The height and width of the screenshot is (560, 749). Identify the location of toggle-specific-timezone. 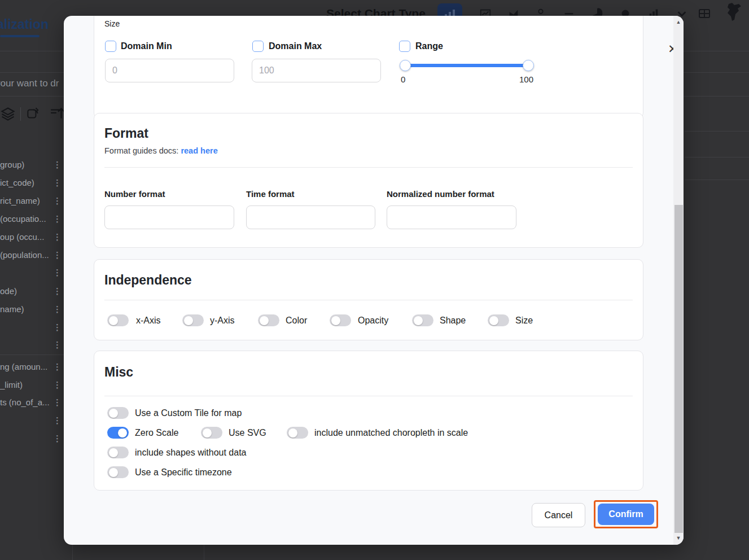
(118, 472).